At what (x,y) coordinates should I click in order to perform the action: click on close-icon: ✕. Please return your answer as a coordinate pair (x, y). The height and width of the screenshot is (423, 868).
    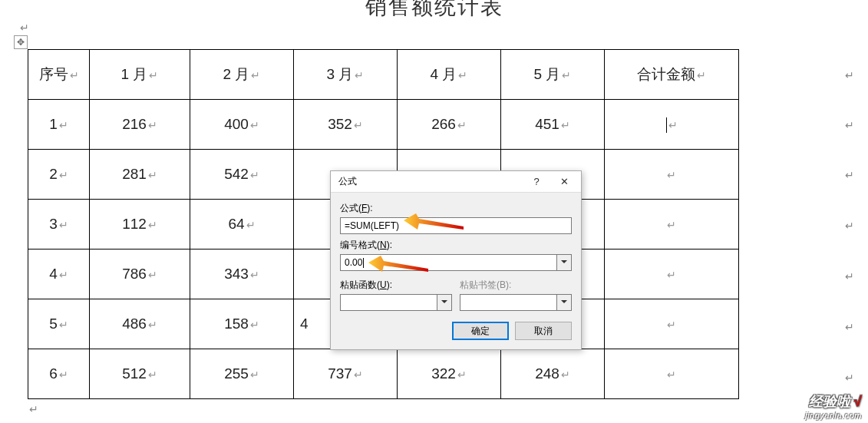
    Looking at the image, I should click on (564, 182).